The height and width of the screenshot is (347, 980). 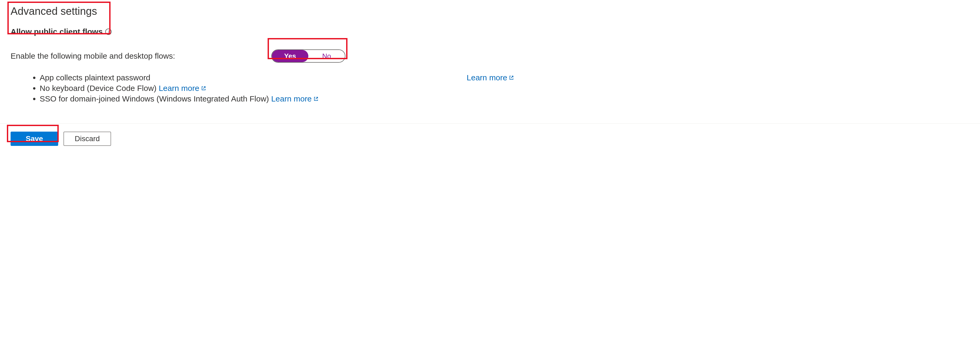 I want to click on flows-list: App collects plaintext password No keybo…, so click(x=179, y=89).